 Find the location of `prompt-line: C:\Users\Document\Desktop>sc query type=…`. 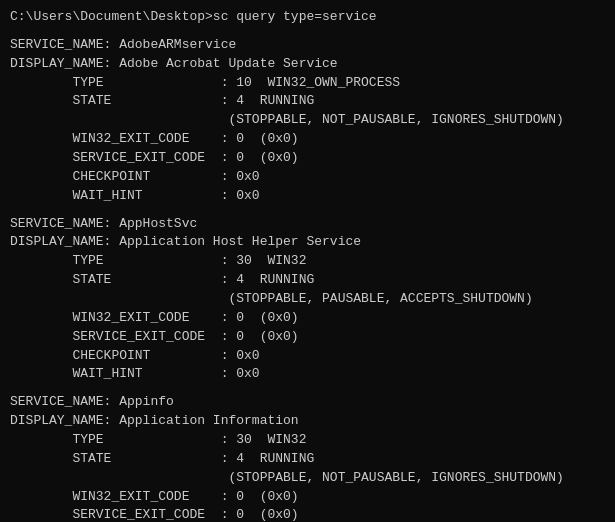

prompt-line: C:\Users\Document\Desktop>sc query type=… is located at coordinates (308, 18).